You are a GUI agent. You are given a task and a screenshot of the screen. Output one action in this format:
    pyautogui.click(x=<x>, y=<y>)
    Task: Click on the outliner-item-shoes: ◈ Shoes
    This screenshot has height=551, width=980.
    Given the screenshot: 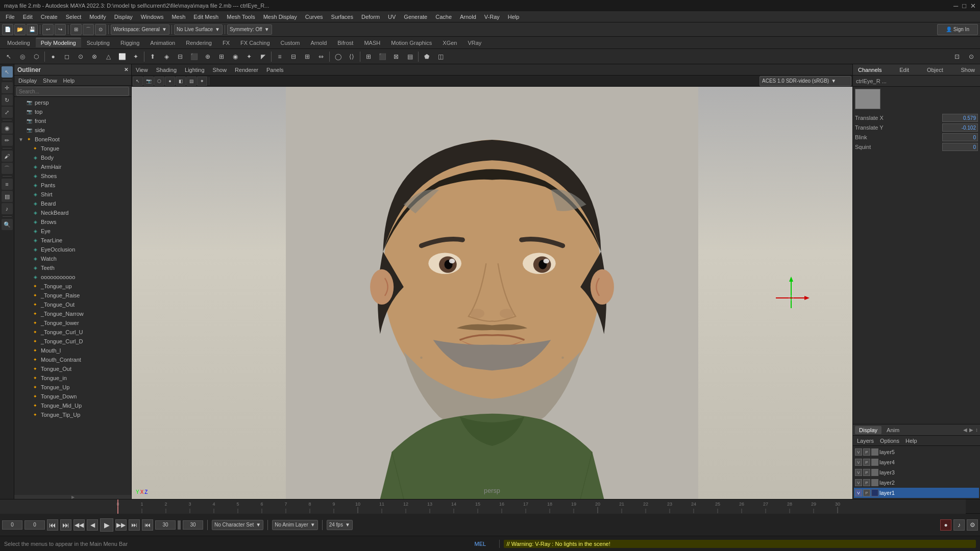 What is the action you would take?
    pyautogui.click(x=72, y=176)
    